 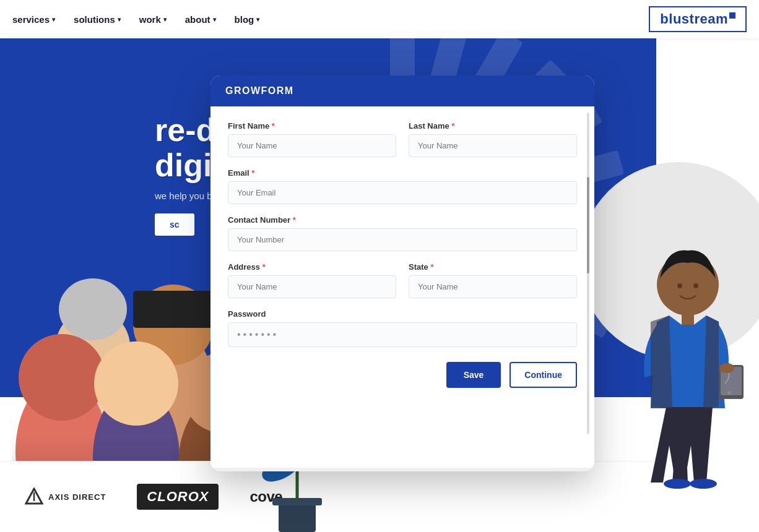 I want to click on form-group-email: Email *, so click(x=402, y=186).